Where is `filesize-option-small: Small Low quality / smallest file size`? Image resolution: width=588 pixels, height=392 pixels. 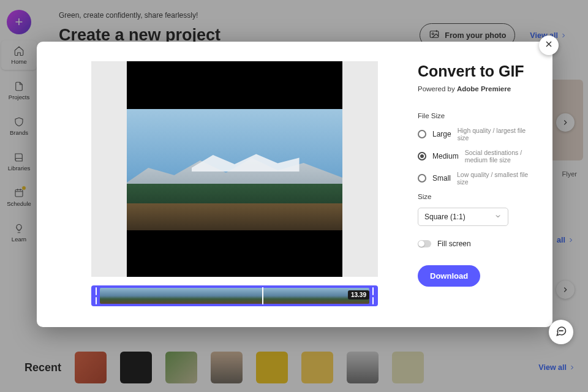
filesize-option-small: Small Low quality / smallest file size is located at coordinates (476, 178).